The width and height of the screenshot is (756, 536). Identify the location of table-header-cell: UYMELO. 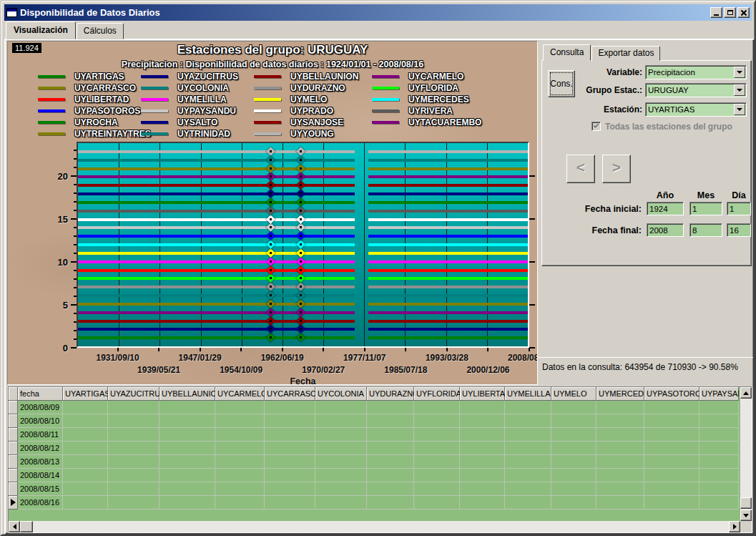
(574, 394).